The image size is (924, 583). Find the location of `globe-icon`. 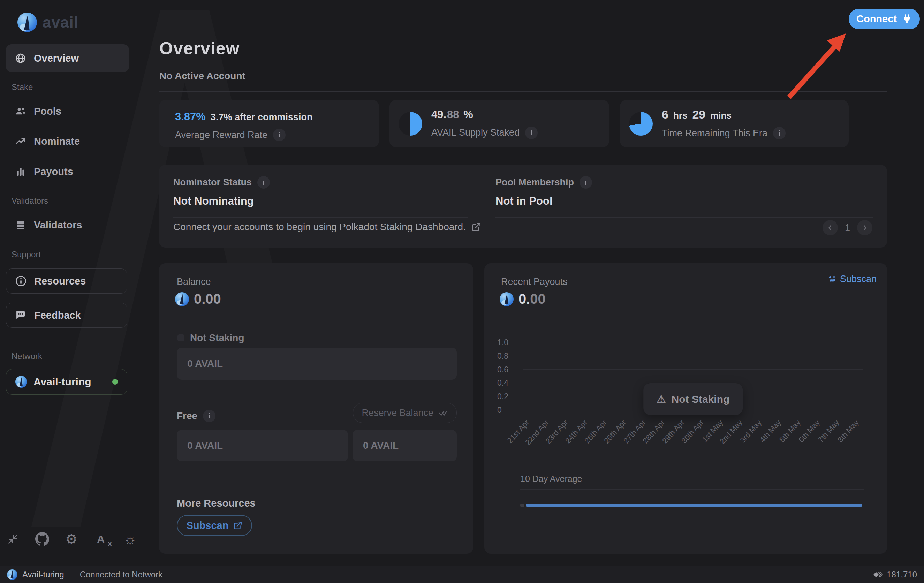

globe-icon is located at coordinates (21, 58).